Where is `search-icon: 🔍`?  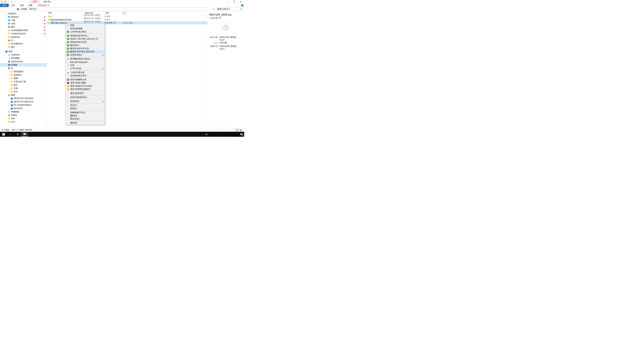
search-icon: 🔍 is located at coordinates (241, 9).